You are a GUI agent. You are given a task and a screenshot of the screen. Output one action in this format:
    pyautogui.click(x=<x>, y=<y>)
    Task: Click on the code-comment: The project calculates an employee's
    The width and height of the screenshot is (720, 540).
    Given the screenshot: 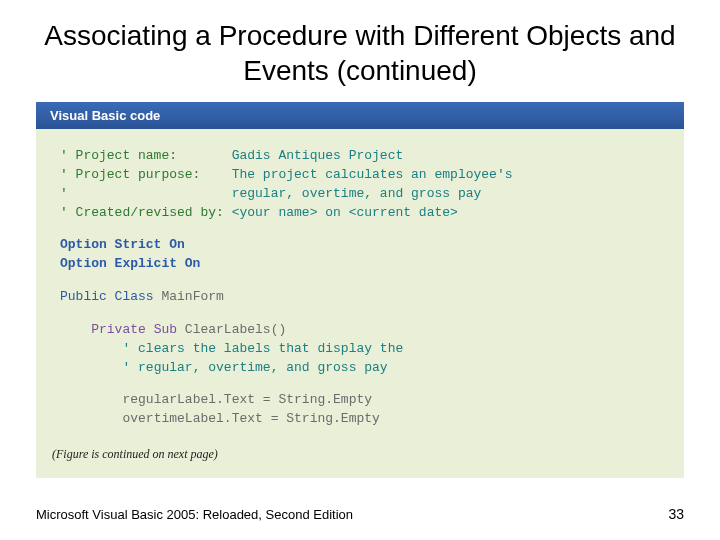 What is the action you would take?
    pyautogui.click(x=372, y=174)
    